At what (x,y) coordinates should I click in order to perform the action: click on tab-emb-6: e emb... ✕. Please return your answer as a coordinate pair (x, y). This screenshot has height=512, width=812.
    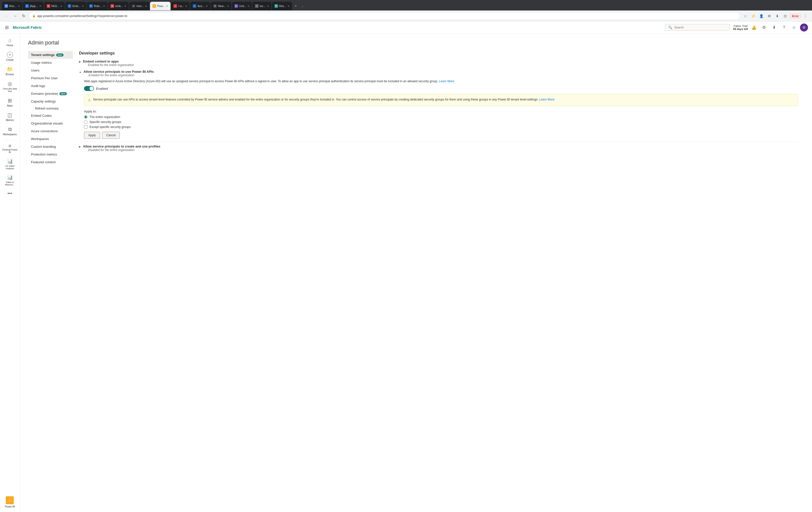
    Looking at the image, I should click on (118, 6).